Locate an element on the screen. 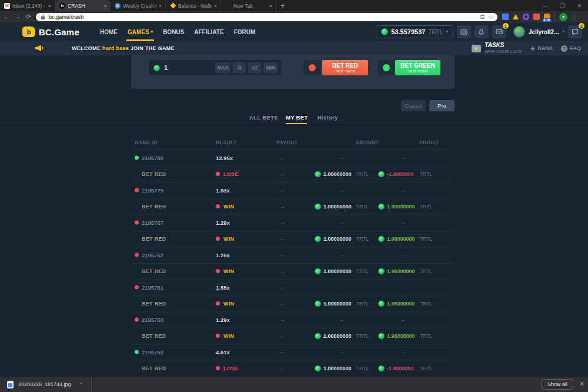 This screenshot has width=588, height=392. nav-item-games: GAMES▾ is located at coordinates (140, 32).